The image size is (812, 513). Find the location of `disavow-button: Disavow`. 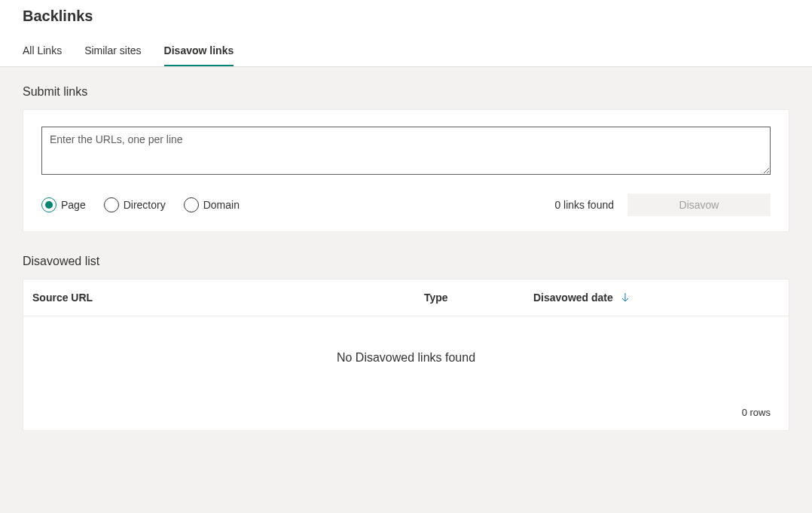

disavow-button: Disavow is located at coordinates (699, 205).